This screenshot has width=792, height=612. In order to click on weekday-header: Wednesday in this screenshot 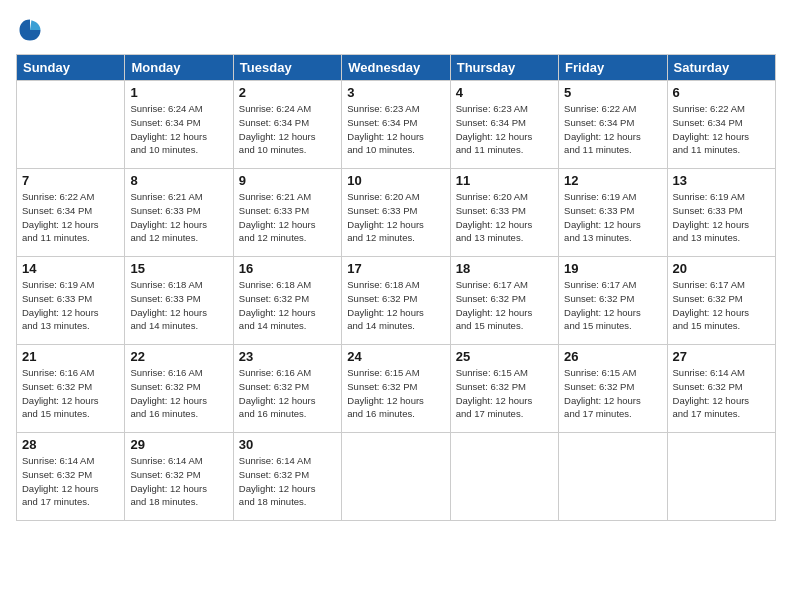, I will do `click(396, 68)`.